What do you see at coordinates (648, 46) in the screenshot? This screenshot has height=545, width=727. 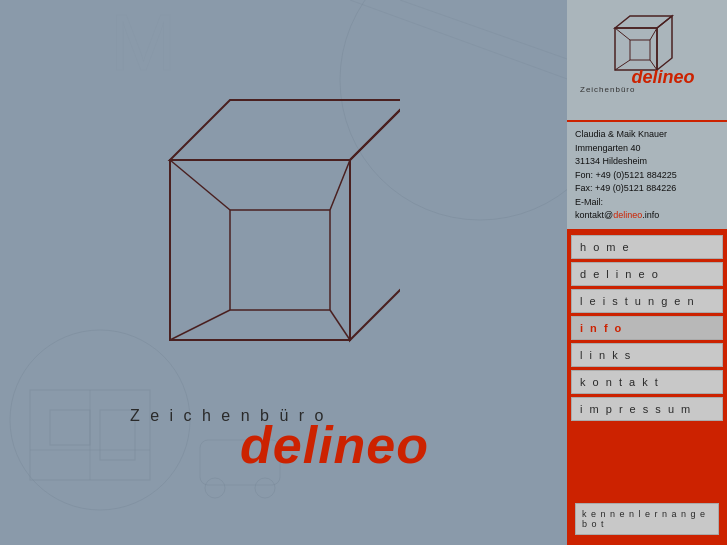 I see `logo-box: delineo` at bounding box center [648, 46].